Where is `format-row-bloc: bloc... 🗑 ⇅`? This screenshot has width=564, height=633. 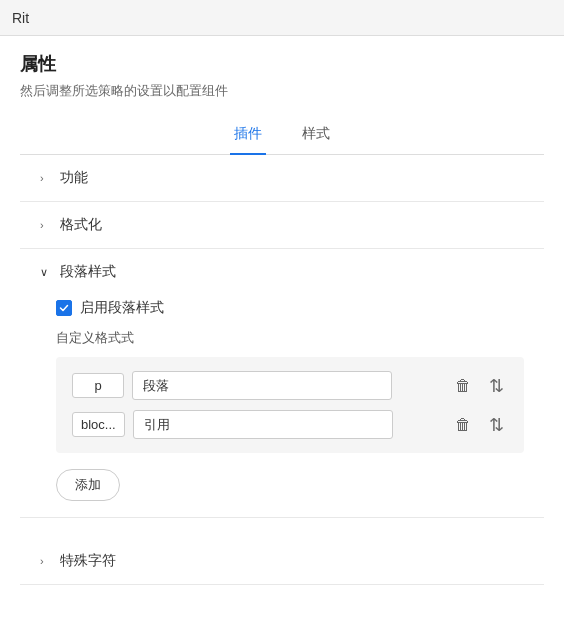
format-row-bloc: bloc... 🗑 ⇅ is located at coordinates (290, 424).